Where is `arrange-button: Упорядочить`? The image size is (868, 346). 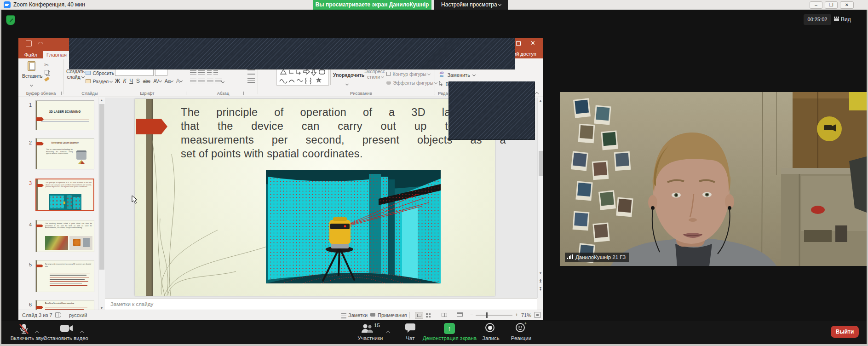
arrange-button: Упорядочить is located at coordinates (349, 75).